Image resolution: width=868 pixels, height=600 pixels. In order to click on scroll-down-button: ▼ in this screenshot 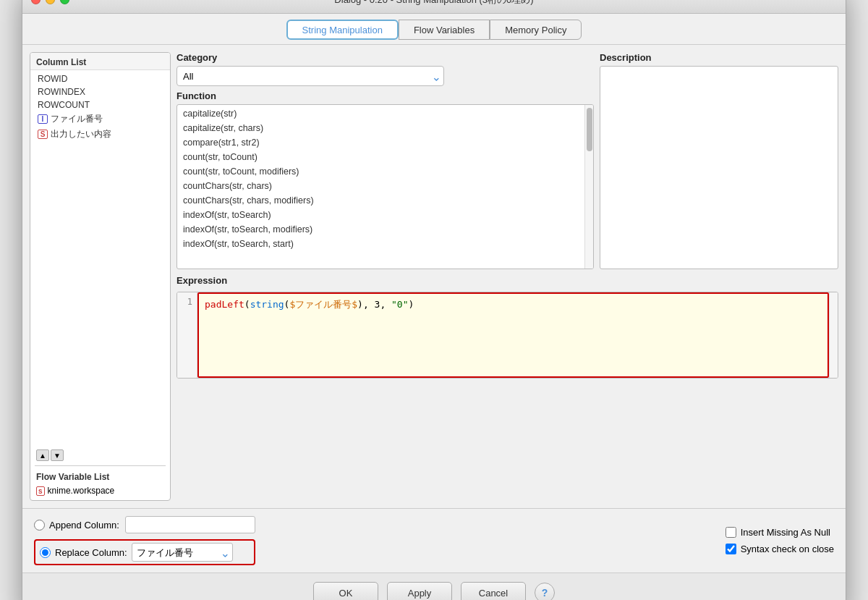, I will do `click(57, 455)`.